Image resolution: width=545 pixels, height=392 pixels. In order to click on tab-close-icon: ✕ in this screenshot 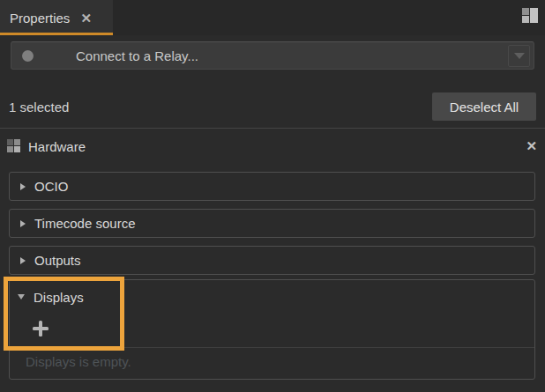, I will do `click(86, 18)`.